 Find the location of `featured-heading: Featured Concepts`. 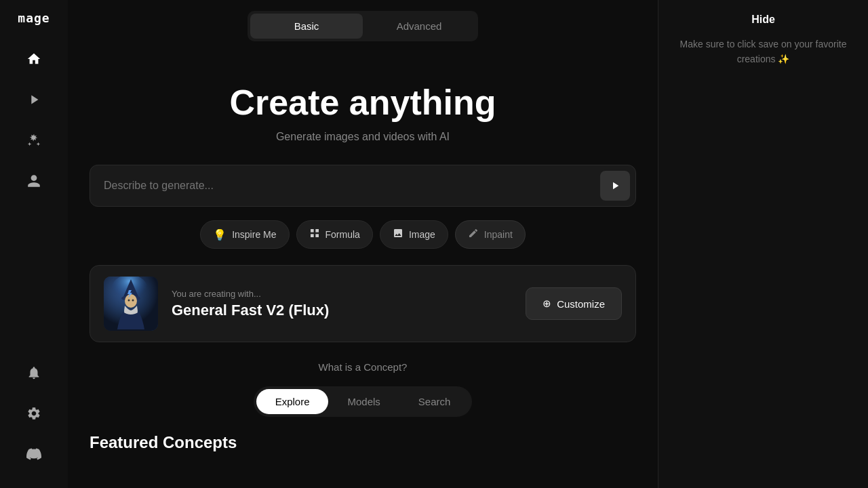

featured-heading: Featured Concepts is located at coordinates (363, 443).